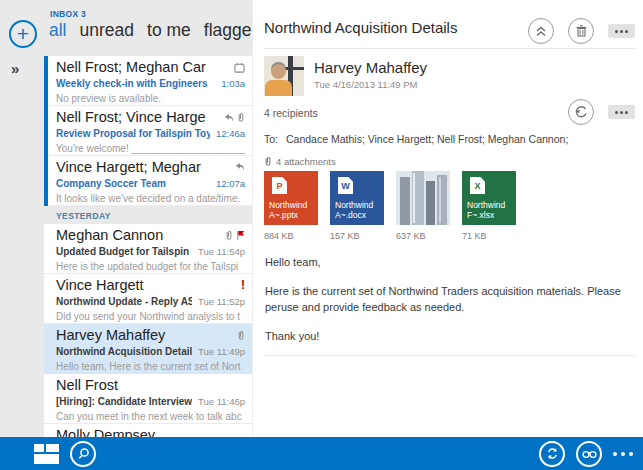  What do you see at coordinates (15, 68) in the screenshot?
I see `expand-folders-button: »` at bounding box center [15, 68].